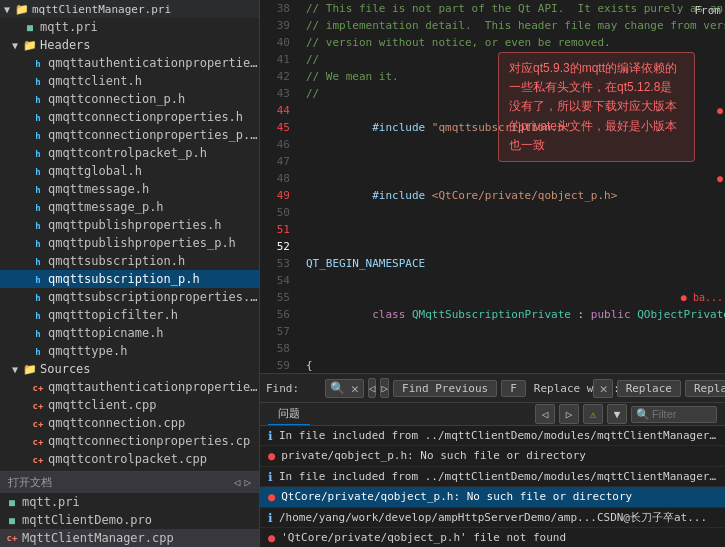 The height and width of the screenshot is (547, 725). What do you see at coordinates (130, 520) in the screenshot?
I see `open-file-demo: ■ mqttClientDemo.pro` at bounding box center [130, 520].